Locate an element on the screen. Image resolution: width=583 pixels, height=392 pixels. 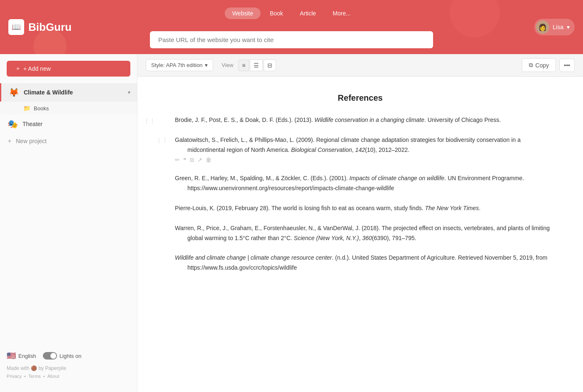
reference-text: Galatowitsch, S., Frelich, L., & Phillip… is located at coordinates (366, 145).